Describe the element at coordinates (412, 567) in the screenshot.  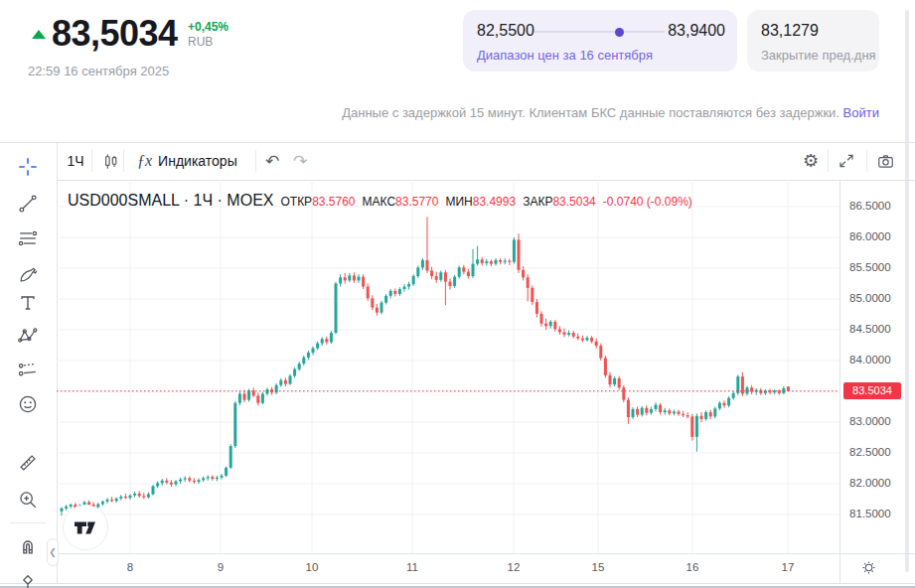
I see `x-axis-label: 11` at that location.